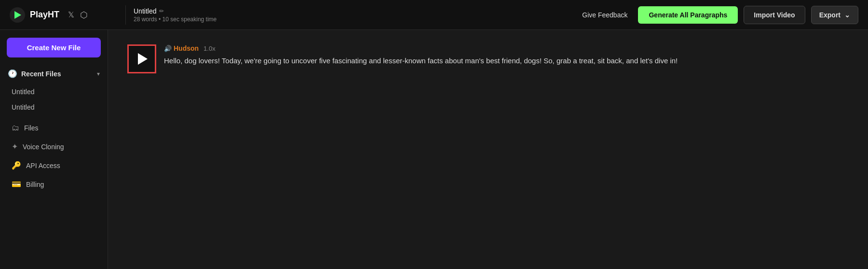 The width and height of the screenshot is (868, 269). What do you see at coordinates (41, 74) in the screenshot?
I see `recent-files-label: Recent Files` at bounding box center [41, 74].